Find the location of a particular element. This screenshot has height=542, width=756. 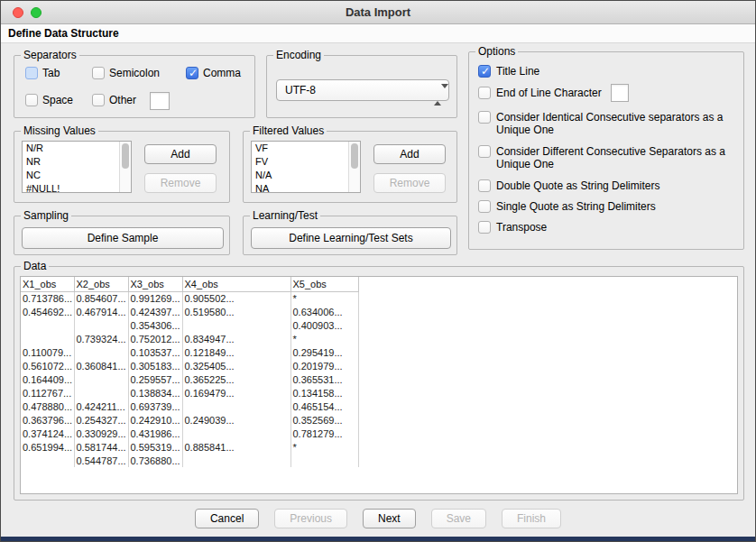

table-cell: 0.424397... is located at coordinates (155, 312).